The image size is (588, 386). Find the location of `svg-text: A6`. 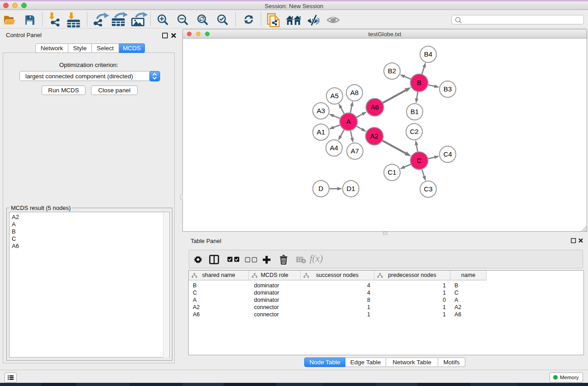

svg-text: A6 is located at coordinates (375, 107).